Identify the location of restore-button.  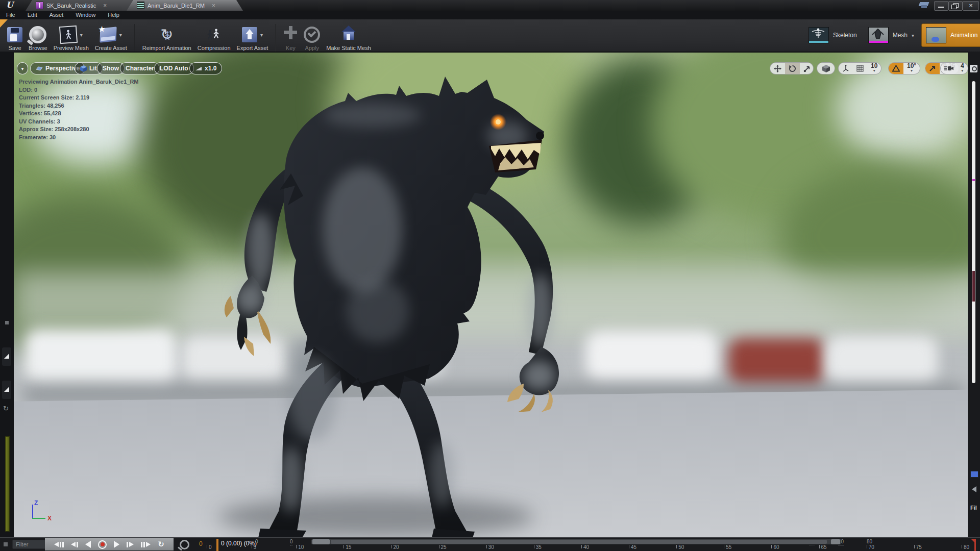
(955, 6).